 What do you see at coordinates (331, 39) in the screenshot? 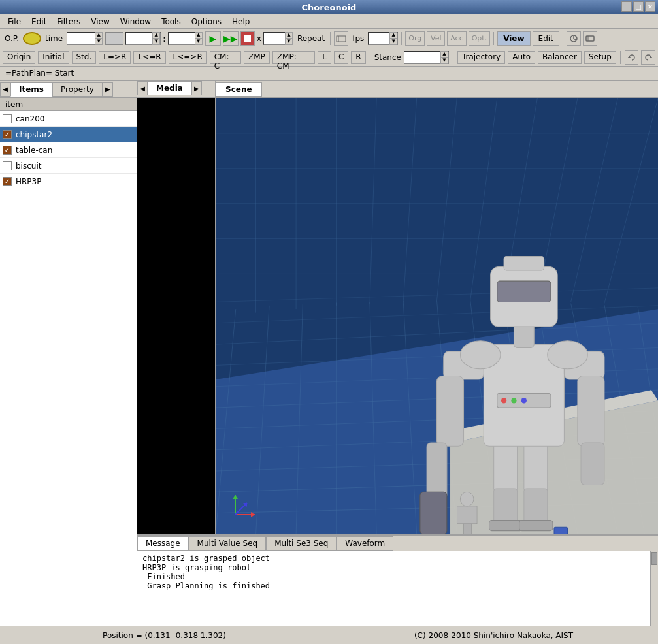
I see `toolbar-sep1` at bounding box center [331, 39].